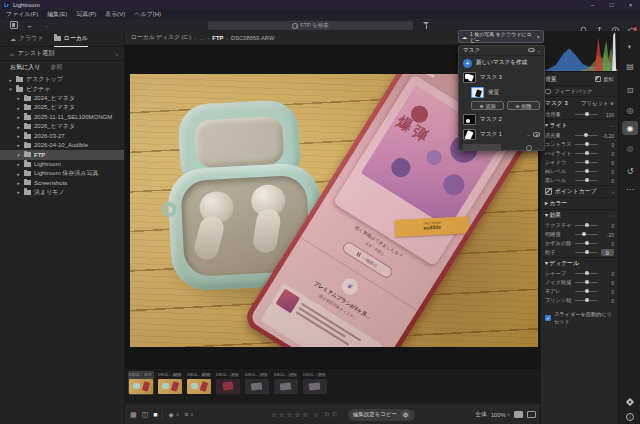  What do you see at coordinates (146, 415) in the screenshot?
I see `compare-view-icon: ◫` at bounding box center [146, 415].